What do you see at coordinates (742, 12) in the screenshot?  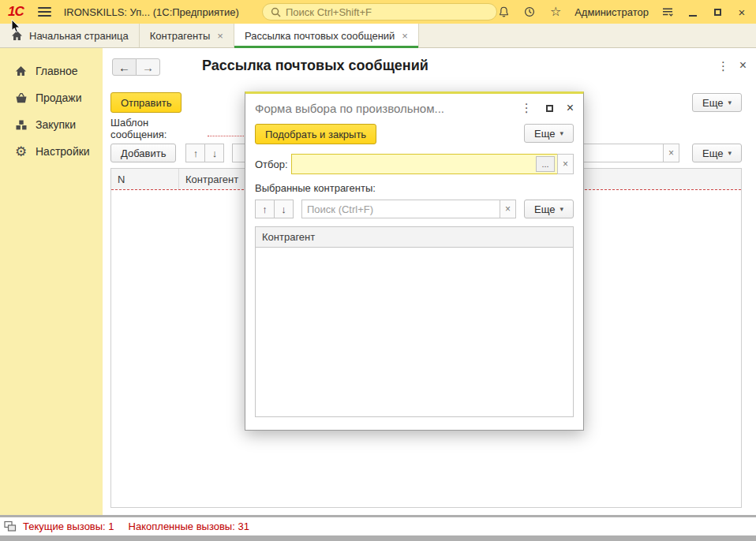 I see `close-icon: ×` at bounding box center [742, 12].